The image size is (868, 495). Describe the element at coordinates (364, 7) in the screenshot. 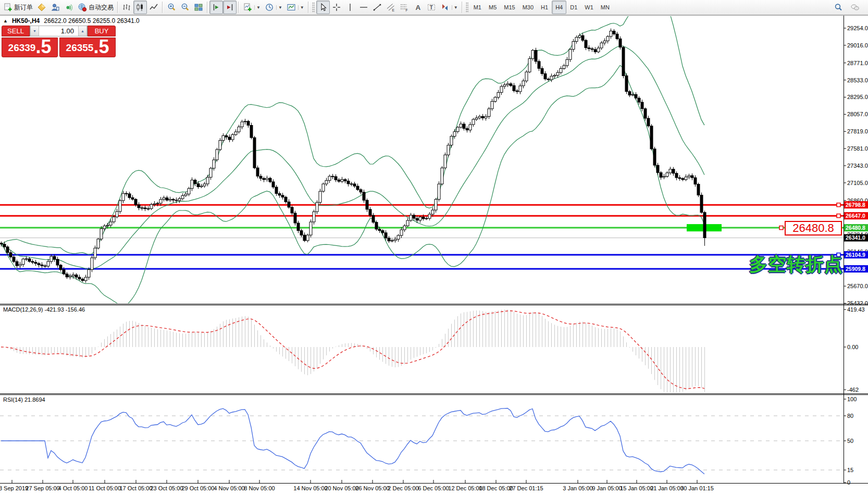

I see `hline-icon` at that location.